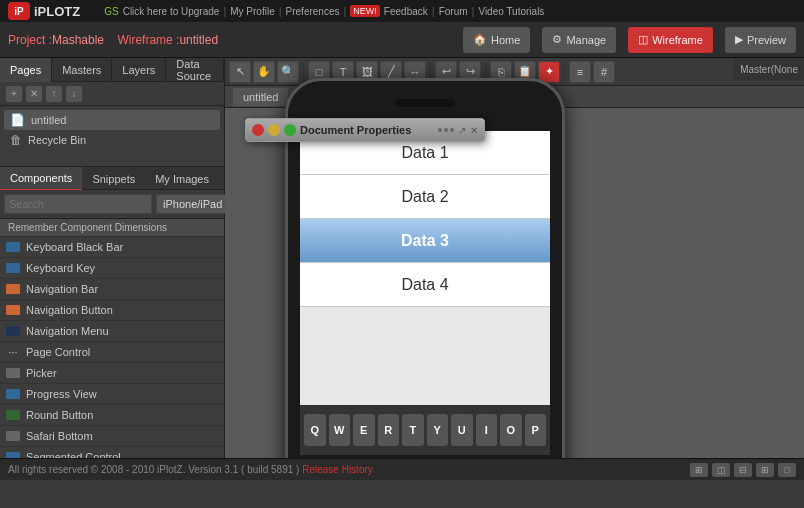 The width and height of the screenshot is (804, 508). Describe the element at coordinates (62, 394) in the screenshot. I see `comp-label: Progress View` at that location.